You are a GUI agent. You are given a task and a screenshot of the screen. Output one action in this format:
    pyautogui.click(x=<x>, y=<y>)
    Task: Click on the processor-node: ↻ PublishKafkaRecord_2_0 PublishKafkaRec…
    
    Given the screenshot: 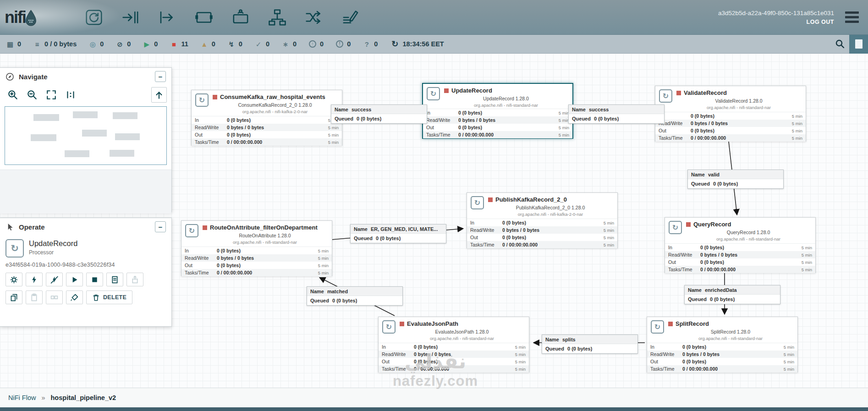 What is the action you would take?
    pyautogui.click(x=542, y=220)
    